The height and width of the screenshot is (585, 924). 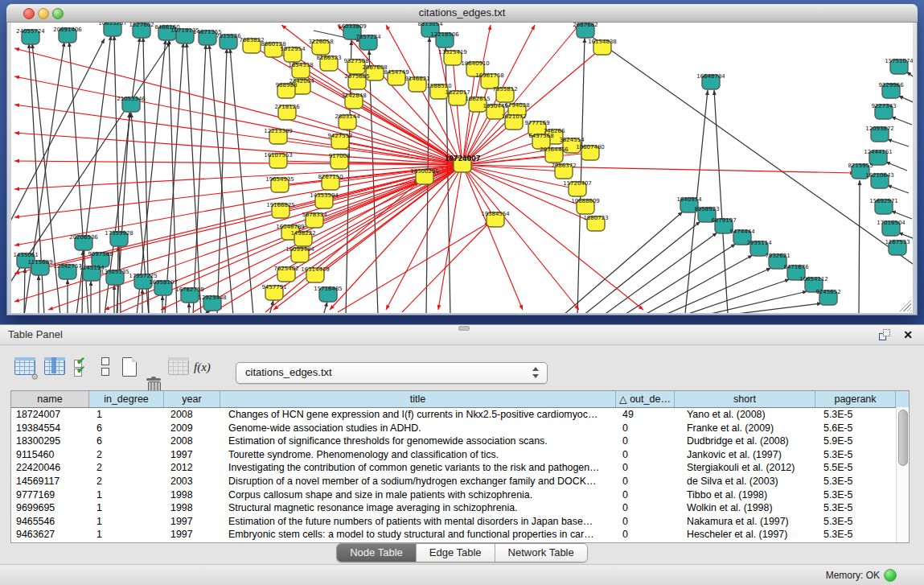 I want to click on graph-node: 9329966, so click(x=891, y=90).